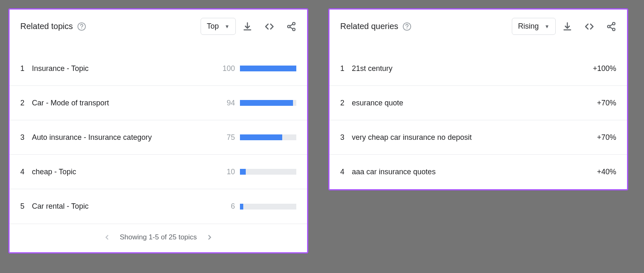  I want to click on delta: +40%, so click(604, 172).